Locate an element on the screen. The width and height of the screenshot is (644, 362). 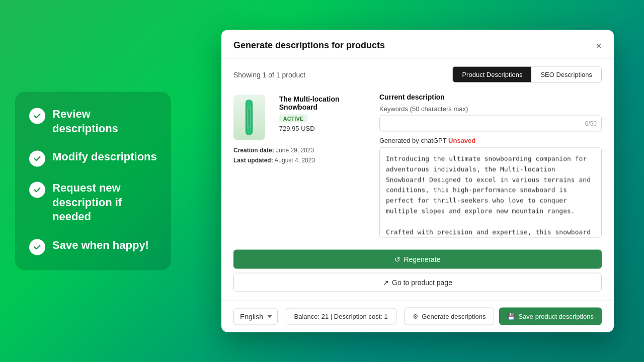
checklist-label-request: Request new description if needed is located at coordinates (105, 203).